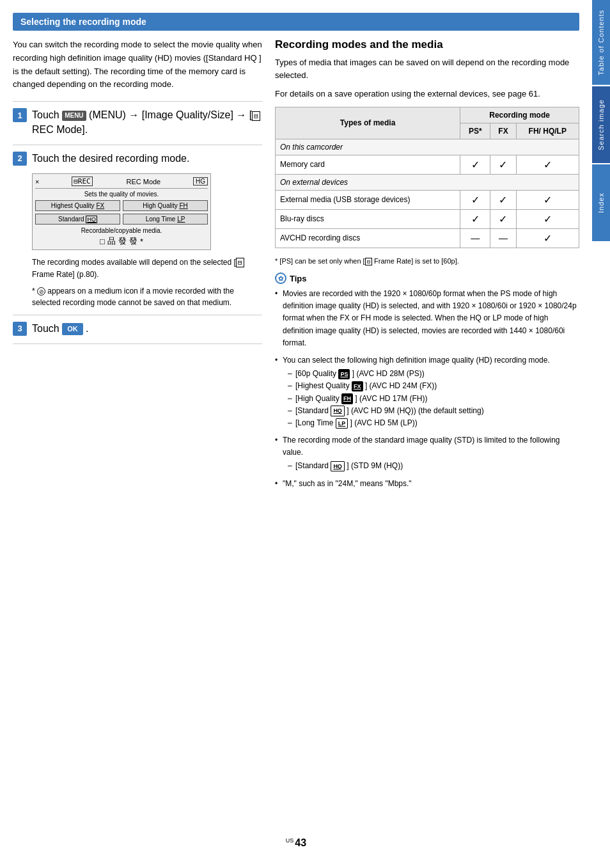 The width and height of the screenshot is (610, 868). What do you see at coordinates (296, 22) in the screenshot?
I see `section-title: Selecting the recording mode` at bounding box center [296, 22].